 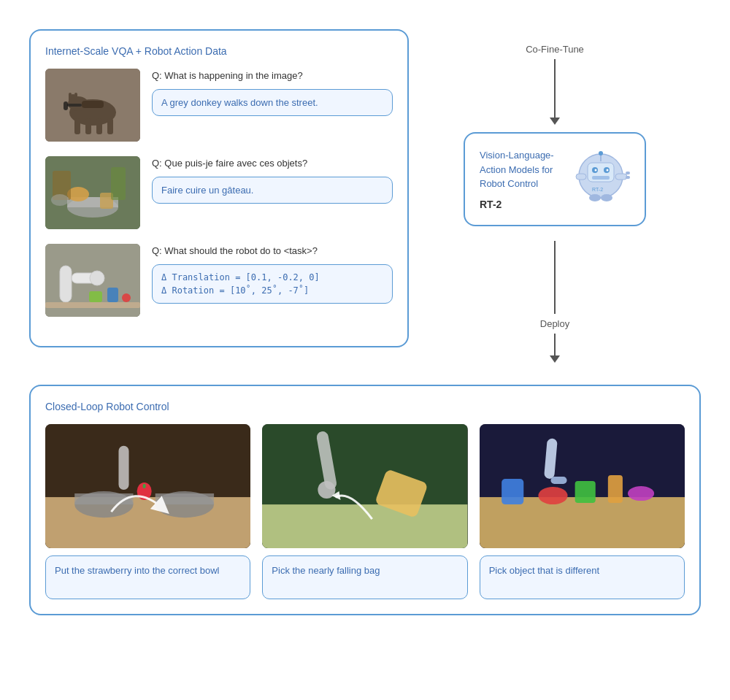 What do you see at coordinates (219, 193) in the screenshot?
I see `vqa-item-2: Q: Que puis-je faire avec ces objets? Fa…` at bounding box center [219, 193].